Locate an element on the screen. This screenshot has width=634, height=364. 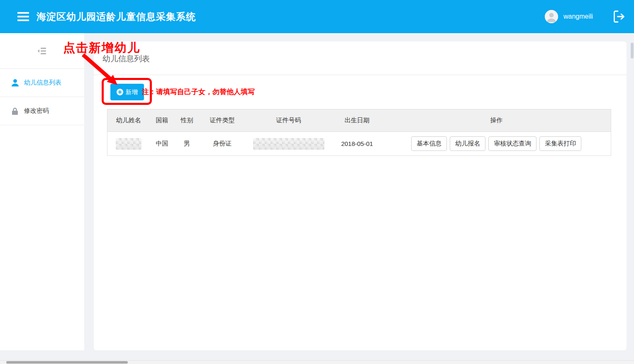
print-form-button: 采集表打印 is located at coordinates (560, 143).